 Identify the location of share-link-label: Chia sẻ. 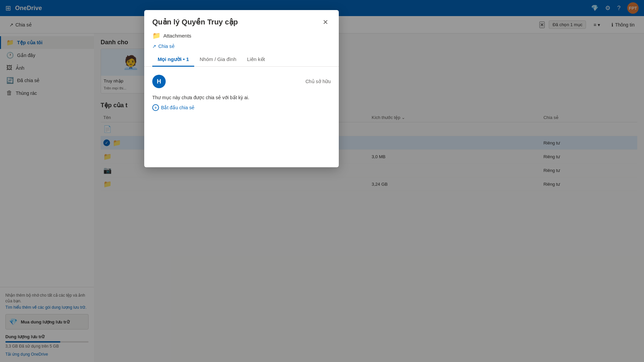
(166, 46).